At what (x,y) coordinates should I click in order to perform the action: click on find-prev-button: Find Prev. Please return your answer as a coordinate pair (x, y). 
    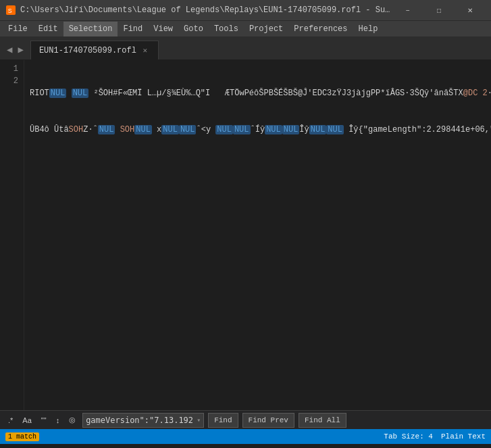
    Looking at the image, I should click on (269, 420).